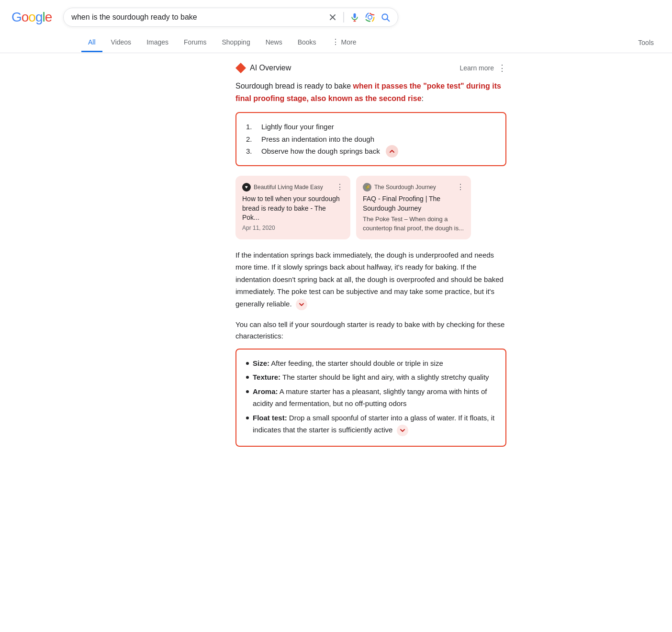 The image size is (672, 632). I want to click on learn-more-link: Learn more, so click(477, 68).